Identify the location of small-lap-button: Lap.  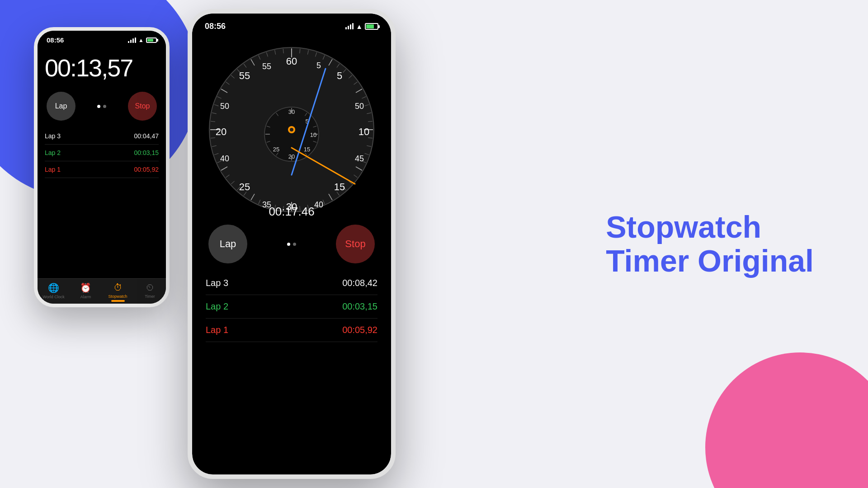
(61, 106).